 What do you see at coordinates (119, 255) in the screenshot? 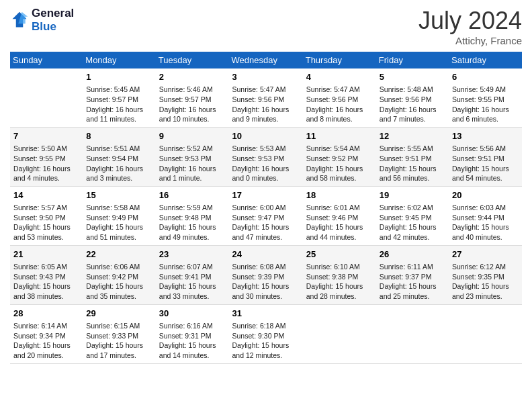
I see `day-number: 22` at bounding box center [119, 255].